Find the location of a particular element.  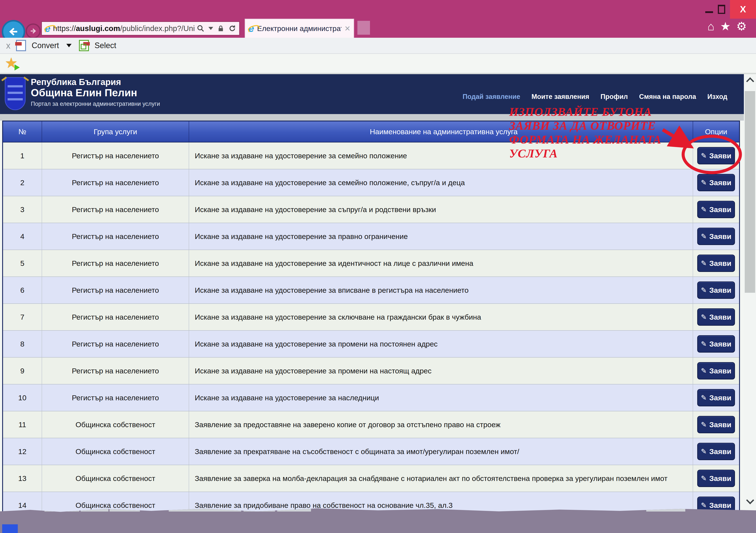

table-row: 9 Регистър на населението Искане за изда… is located at coordinates (371, 371).